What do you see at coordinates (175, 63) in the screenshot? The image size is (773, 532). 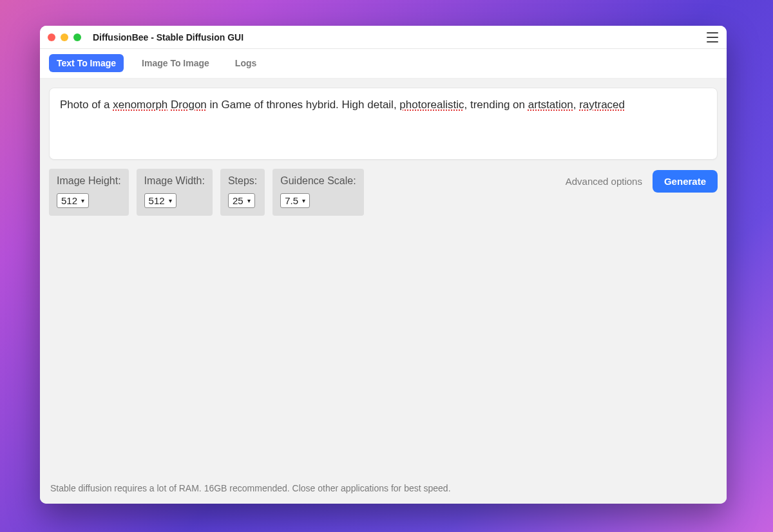 I see `tab-image-to-image: Image To Image` at bounding box center [175, 63].